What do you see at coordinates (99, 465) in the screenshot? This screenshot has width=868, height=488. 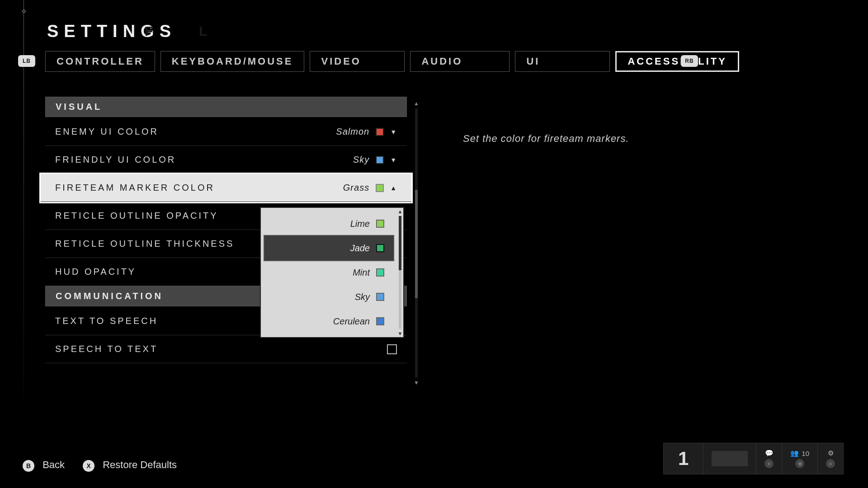 I see `footer-prompts: B Back X Restore Defaults` at bounding box center [99, 465].